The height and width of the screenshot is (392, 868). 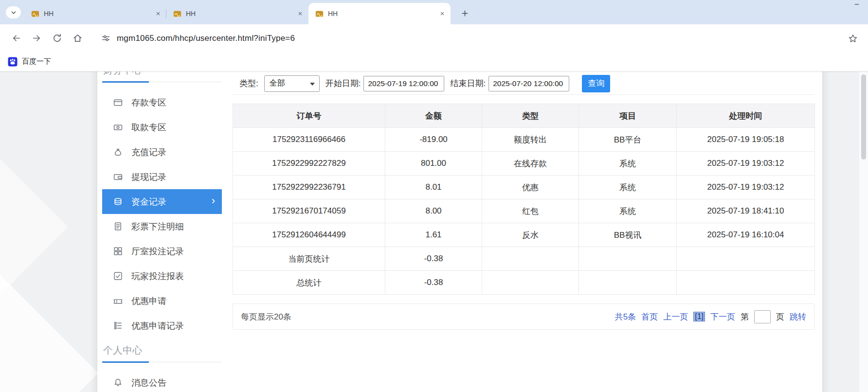 I want to click on bookmark-star-button, so click(x=853, y=38).